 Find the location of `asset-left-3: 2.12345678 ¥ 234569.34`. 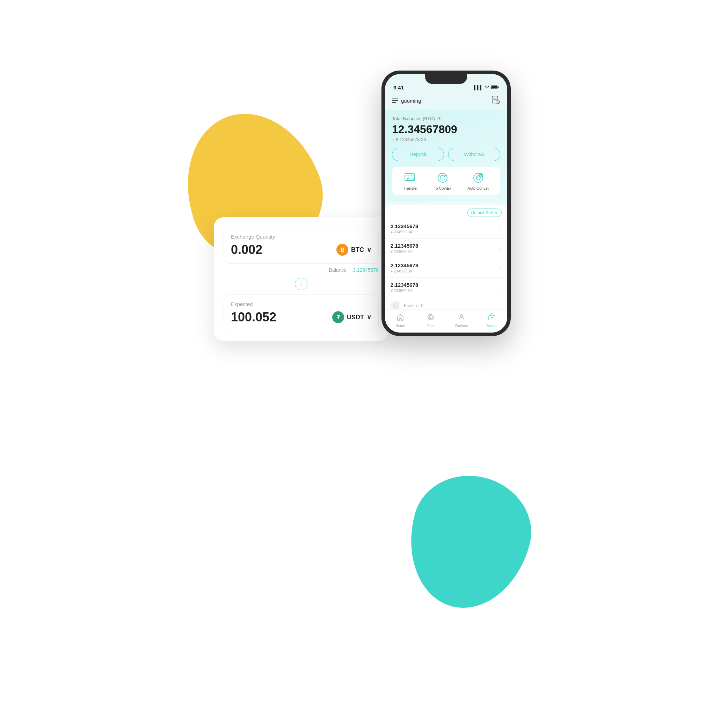

asset-left-3: 2.12345678 ¥ 234569.34 is located at coordinates (445, 268).